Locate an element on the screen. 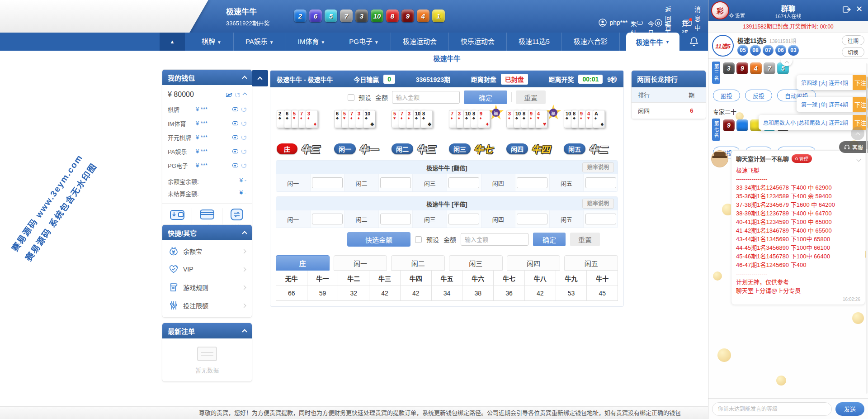  result-text: 牛二 is located at coordinates (598, 149).